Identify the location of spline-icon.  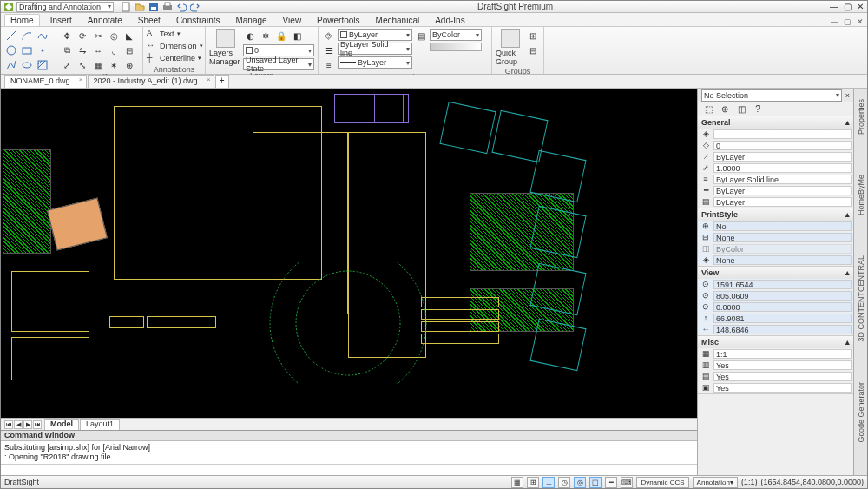
(43, 36).